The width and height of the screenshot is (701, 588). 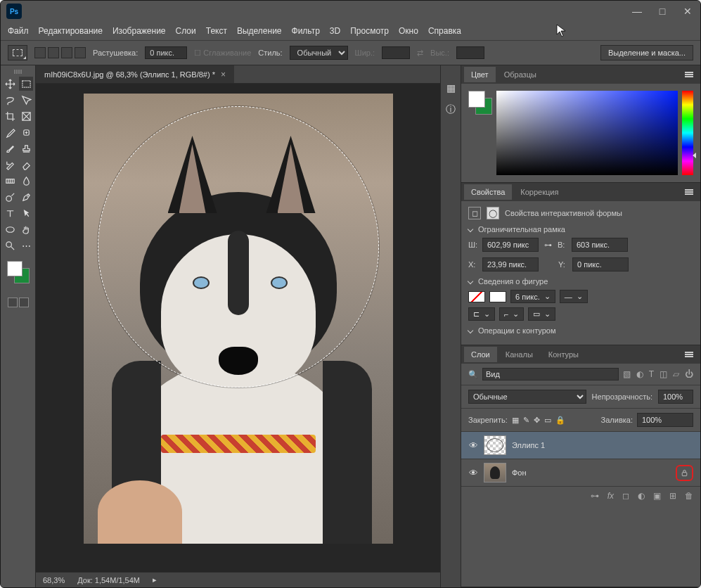 I want to click on tab-layers: Слои, so click(x=481, y=354).